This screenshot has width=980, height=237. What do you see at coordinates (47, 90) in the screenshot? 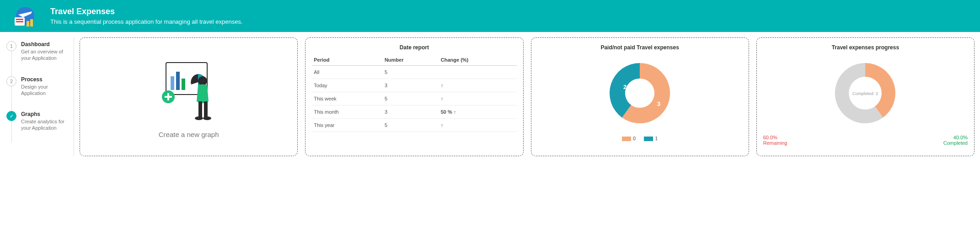
I see `step-desc: Design your Application` at bounding box center [47, 90].